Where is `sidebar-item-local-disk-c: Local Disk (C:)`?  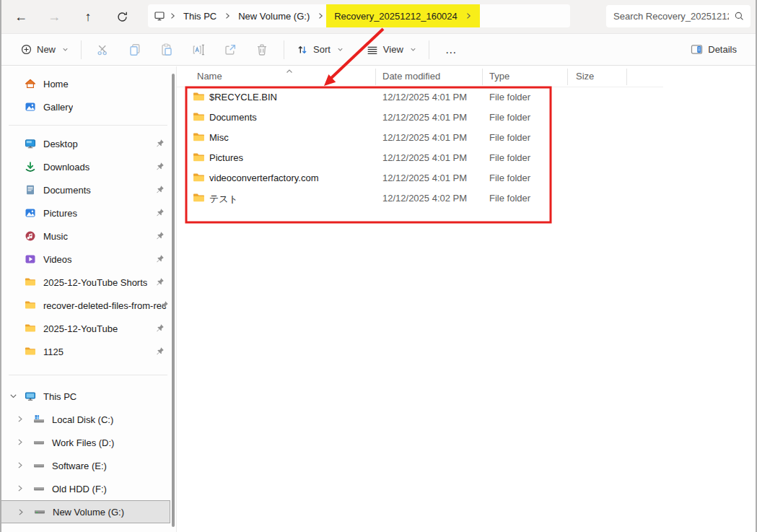
sidebar-item-local-disk-c: Local Disk (C:) is located at coordinates (88, 419).